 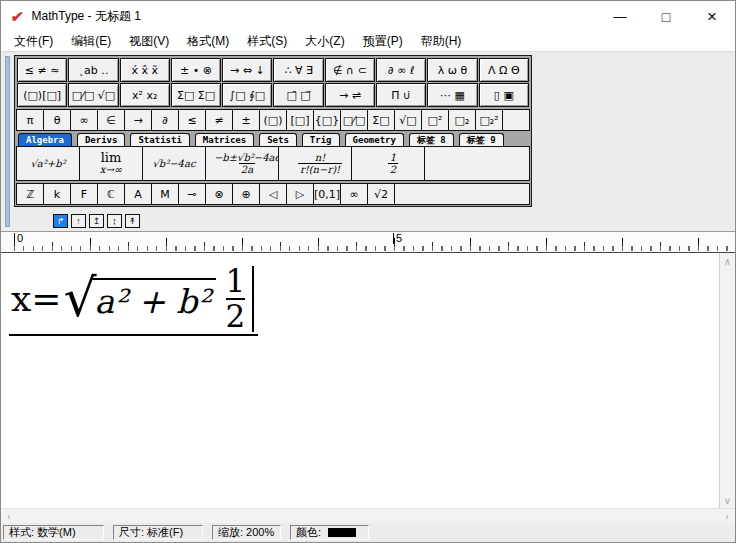 What do you see at coordinates (408, 120) in the screenshot?
I see `small-symbol-button: √□` at bounding box center [408, 120].